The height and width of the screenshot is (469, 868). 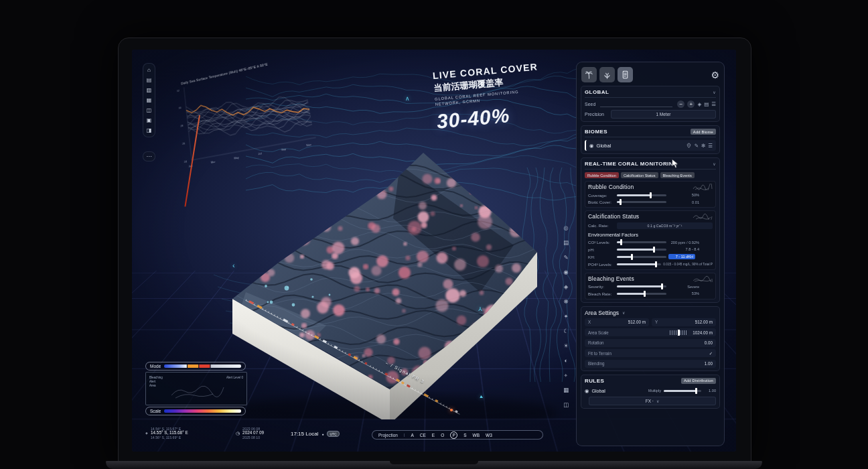 I want to click on grid-icon: ▦, so click(x=566, y=390).